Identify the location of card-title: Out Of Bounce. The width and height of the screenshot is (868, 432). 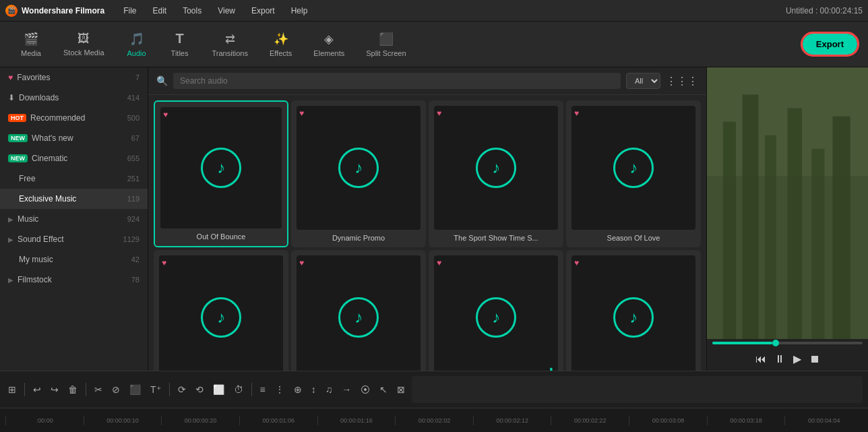
(221, 237).